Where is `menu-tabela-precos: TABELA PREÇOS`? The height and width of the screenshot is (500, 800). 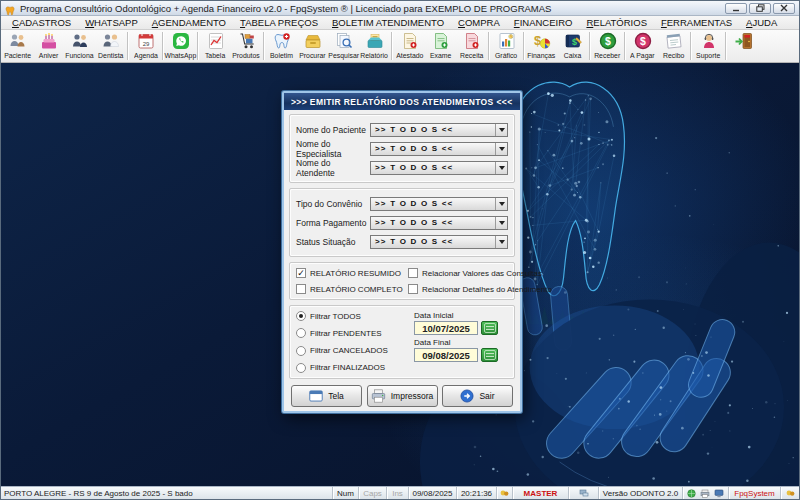 menu-tabela-precos: TABELA PREÇOS is located at coordinates (279, 22).